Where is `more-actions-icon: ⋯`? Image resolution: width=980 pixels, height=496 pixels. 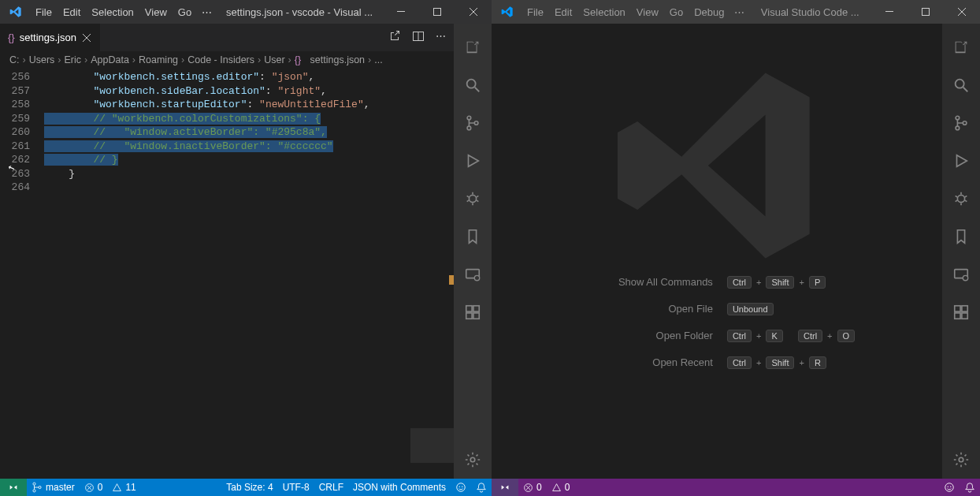
more-actions-icon: ⋯ is located at coordinates (441, 38).